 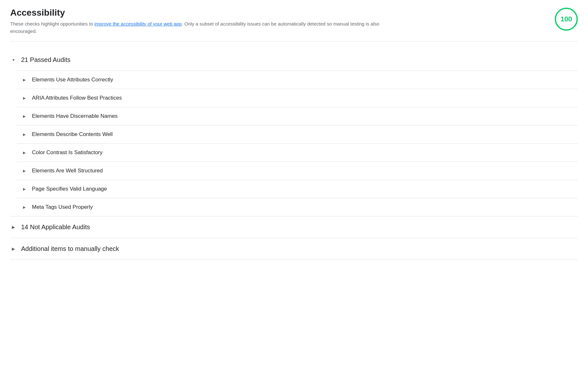 I want to click on audit-label: Color Contrast Is Satisfactory, so click(x=67, y=153).